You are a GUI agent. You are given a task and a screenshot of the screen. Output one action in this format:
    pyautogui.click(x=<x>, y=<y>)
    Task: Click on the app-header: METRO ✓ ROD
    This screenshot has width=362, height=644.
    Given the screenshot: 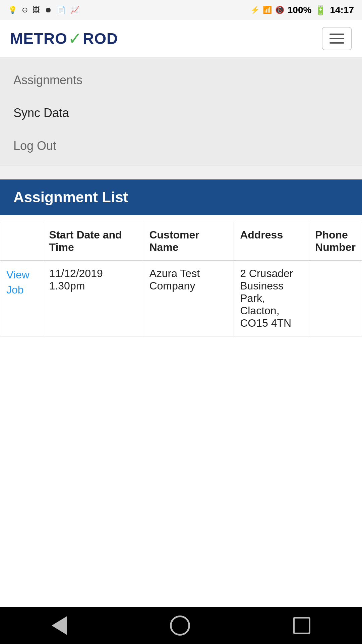 What is the action you would take?
    pyautogui.click(x=181, y=39)
    